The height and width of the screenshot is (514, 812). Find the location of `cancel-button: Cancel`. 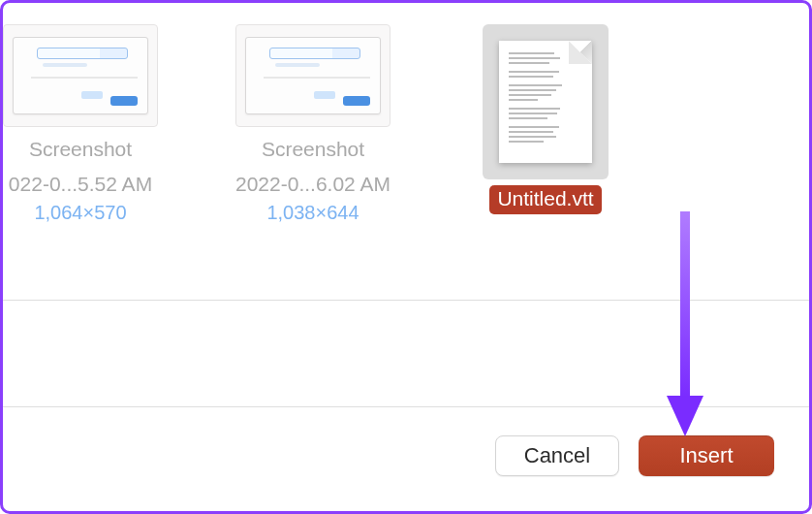

cancel-button: Cancel is located at coordinates (557, 456).